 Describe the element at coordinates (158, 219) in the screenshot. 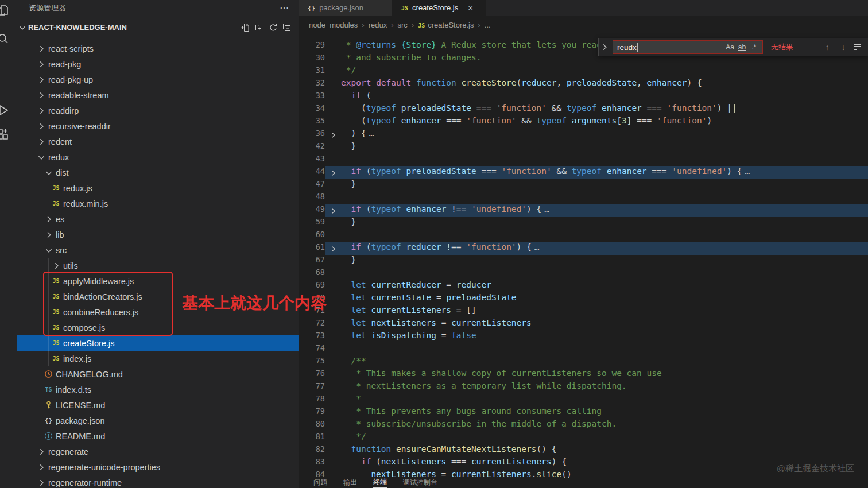

I see `tree-item-es: es` at that location.